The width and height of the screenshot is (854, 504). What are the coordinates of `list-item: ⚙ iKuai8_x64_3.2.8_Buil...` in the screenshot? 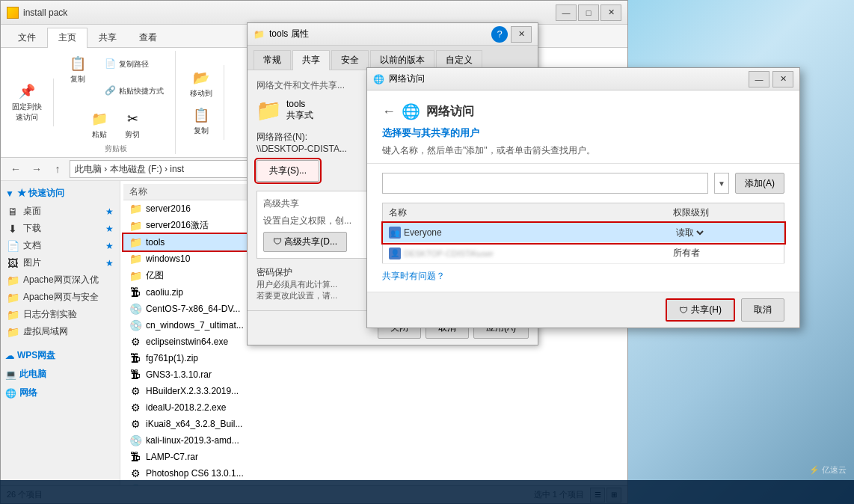 It's located at (374, 424).